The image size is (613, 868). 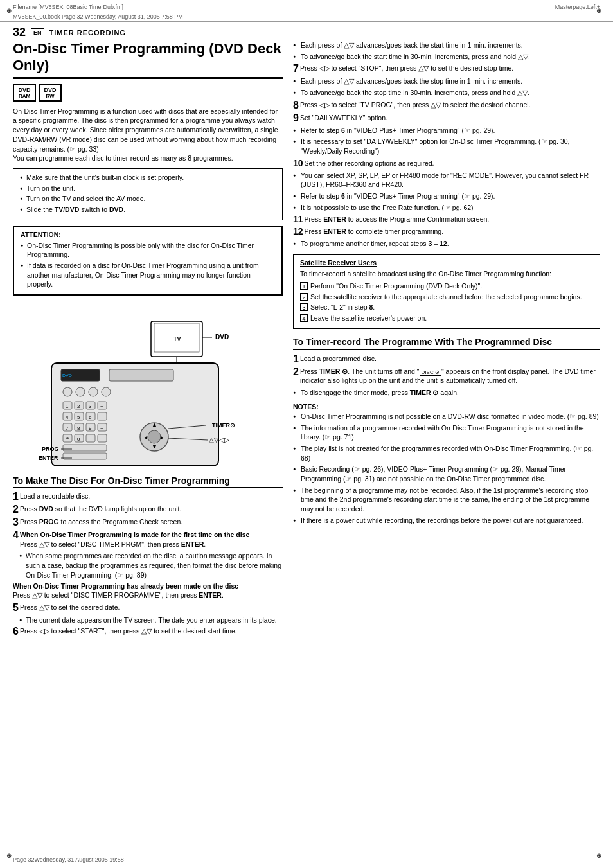 What do you see at coordinates (78, 439) in the screenshot?
I see `svg-text: 0` at bounding box center [78, 439].